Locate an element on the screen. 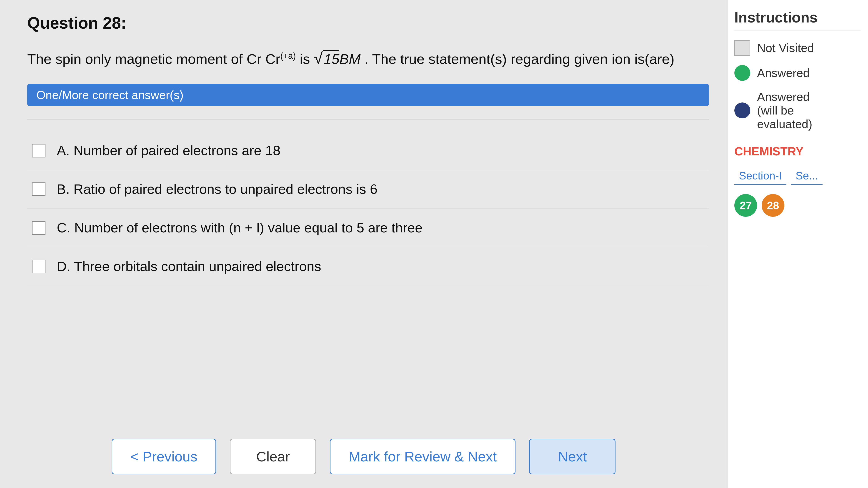 This screenshot has width=868, height=488. answered-review-label: Answered(will beevaluated) is located at coordinates (785, 110).